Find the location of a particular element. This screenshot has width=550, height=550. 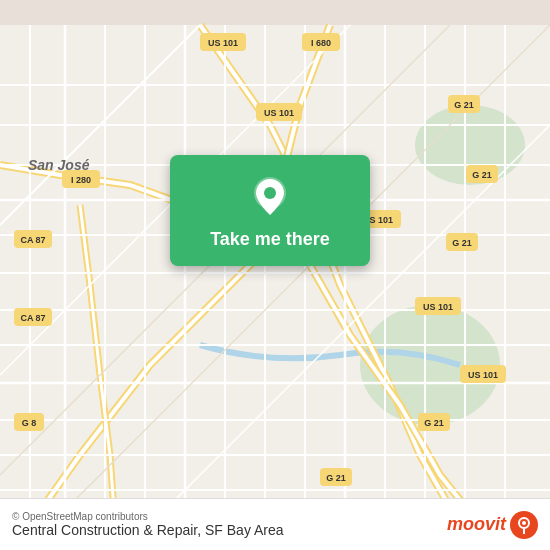

take-me-there-button: Take me there is located at coordinates (270, 240).